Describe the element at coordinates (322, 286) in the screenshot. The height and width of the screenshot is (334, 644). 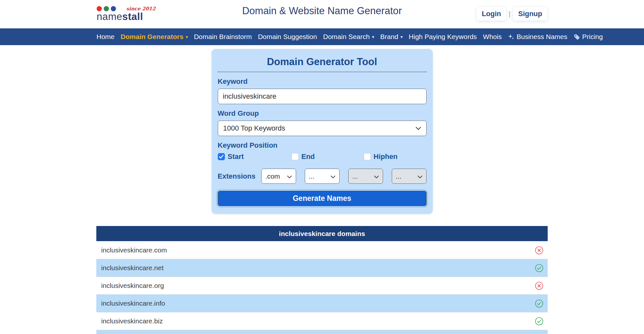
I see `table-row: inclusiveskincare.org` at that location.